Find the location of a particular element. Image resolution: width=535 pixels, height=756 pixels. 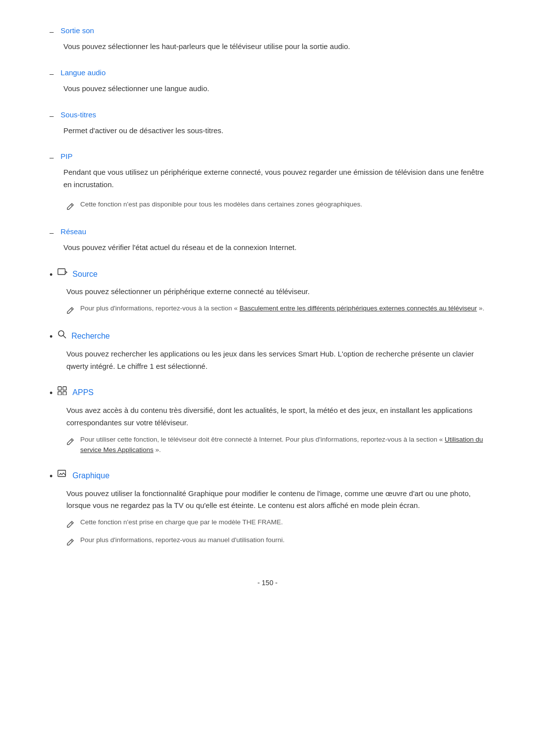

langue-audio-heading: – Langue audio is located at coordinates (268, 73).